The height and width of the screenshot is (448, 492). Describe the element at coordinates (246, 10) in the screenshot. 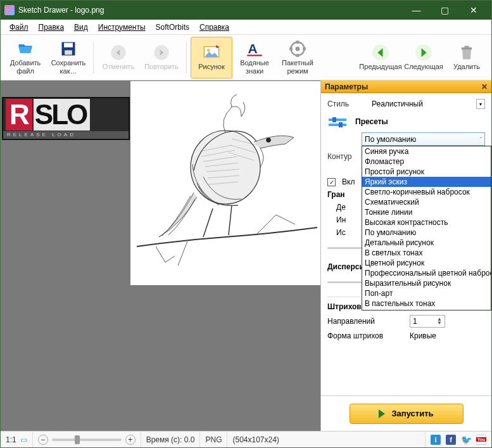

I see `titlebar: Sketch Drawer - logo.png ― ▢ ✕` at that location.